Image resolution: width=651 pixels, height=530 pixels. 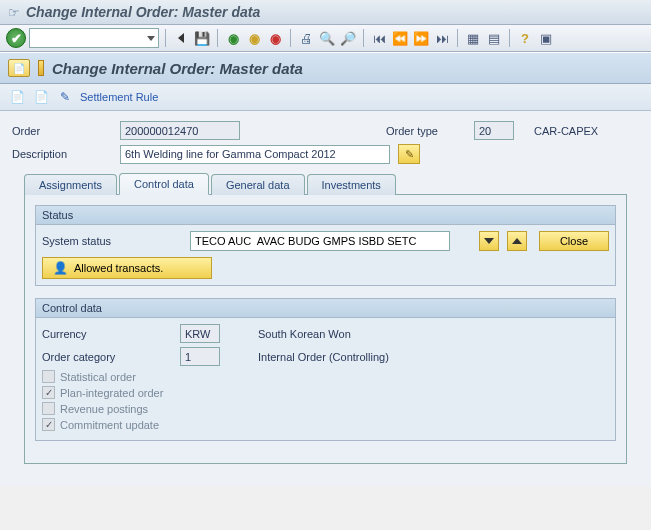 What do you see at coordinates (320, 241) in the screenshot?
I see `system-status-field` at bounding box center [320, 241].